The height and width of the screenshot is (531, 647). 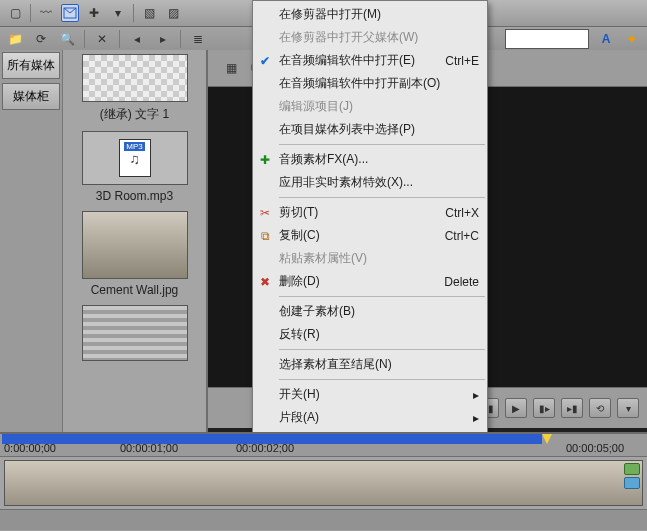 What do you see at coordinates (347, 60) in the screenshot?
I see `menu-label: 在音频编辑软件中打开(E)` at bounding box center [347, 60].